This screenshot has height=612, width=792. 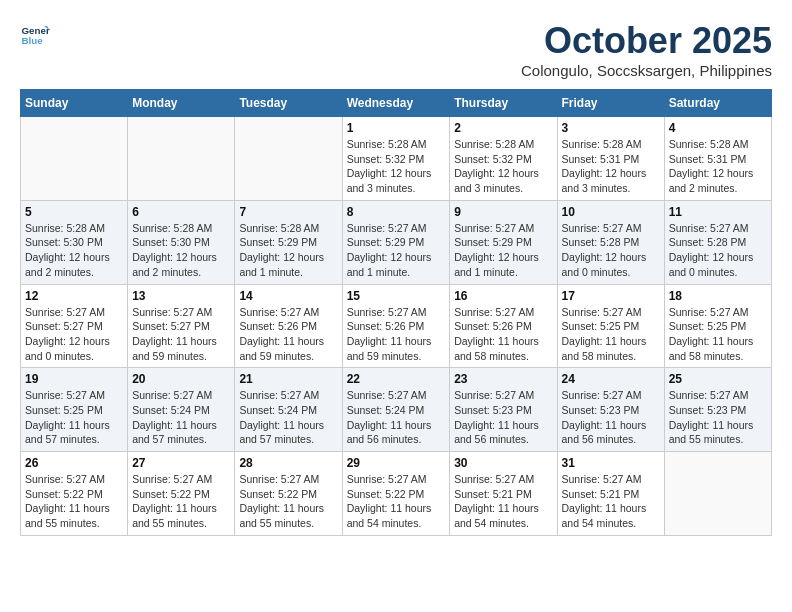 What do you see at coordinates (396, 104) in the screenshot?
I see `weekday-header: Wednesday` at bounding box center [396, 104].